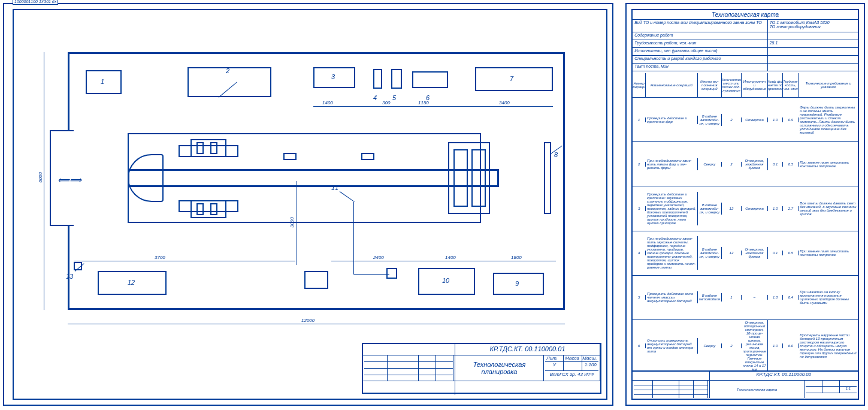 Image resolution: width=868 pixels, height=410 pixels. I want to click on table-row: 3Проверить действие и креп­ление: звуков…, so click(745, 209).